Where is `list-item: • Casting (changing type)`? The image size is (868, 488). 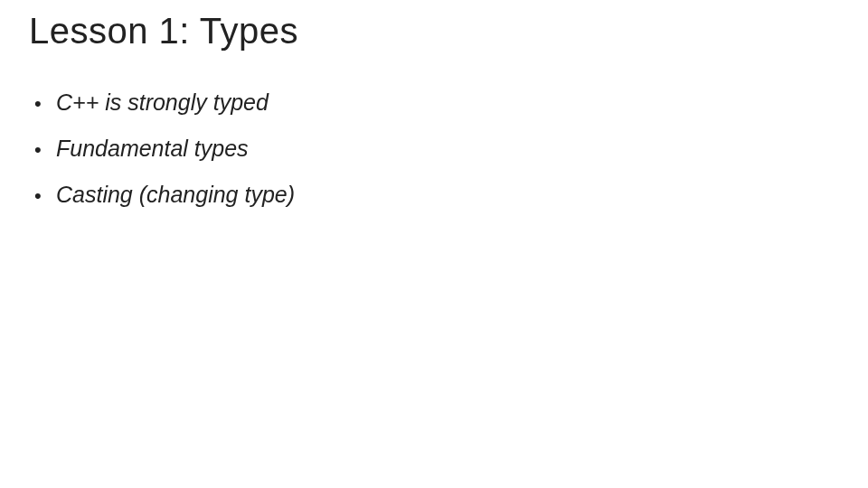
list-item: • Casting (changing type) is located at coordinates (437, 195).